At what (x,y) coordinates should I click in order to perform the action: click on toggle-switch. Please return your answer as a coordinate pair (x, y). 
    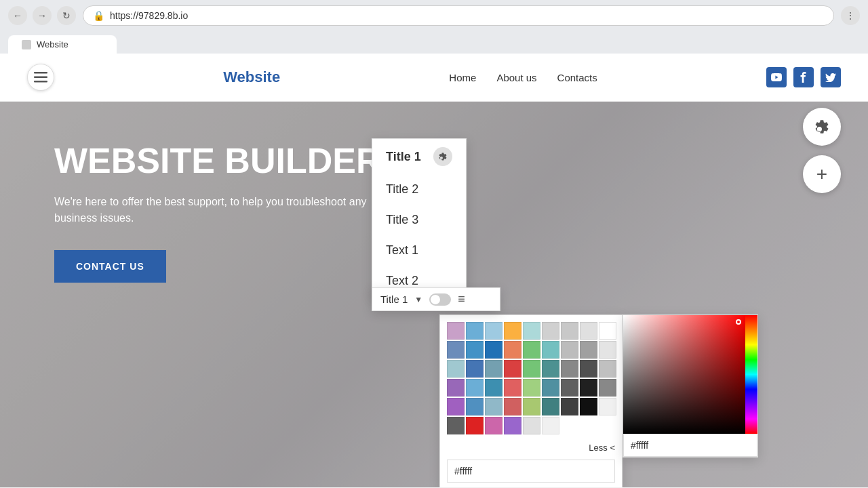
    Looking at the image, I should click on (440, 300).